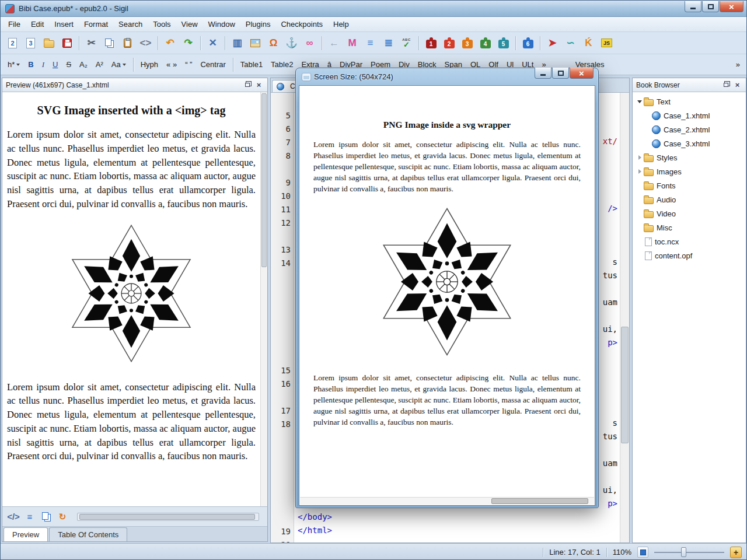  I want to click on preview-vertical-scrollbar, so click(264, 299).